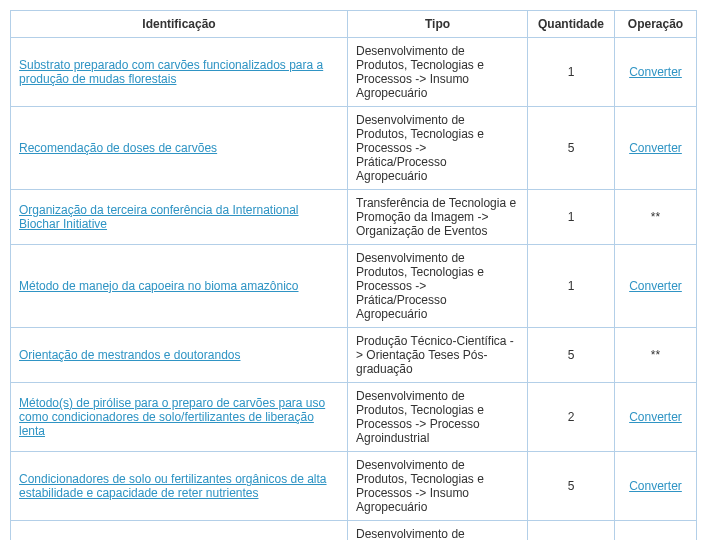 This screenshot has width=709, height=540. What do you see at coordinates (118, 148) in the screenshot?
I see `identification-link: Recomendação de doses de carvões` at bounding box center [118, 148].